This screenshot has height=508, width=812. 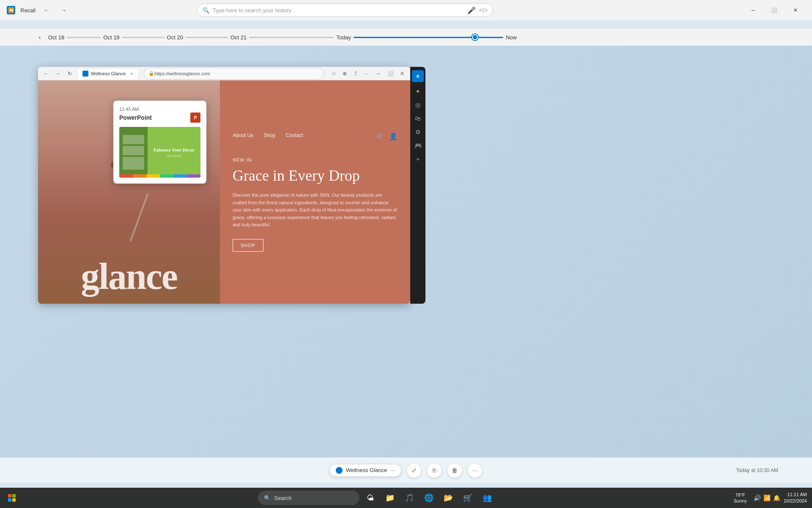 What do you see at coordinates (28, 10) in the screenshot?
I see `app-title: Recall` at bounding box center [28, 10].